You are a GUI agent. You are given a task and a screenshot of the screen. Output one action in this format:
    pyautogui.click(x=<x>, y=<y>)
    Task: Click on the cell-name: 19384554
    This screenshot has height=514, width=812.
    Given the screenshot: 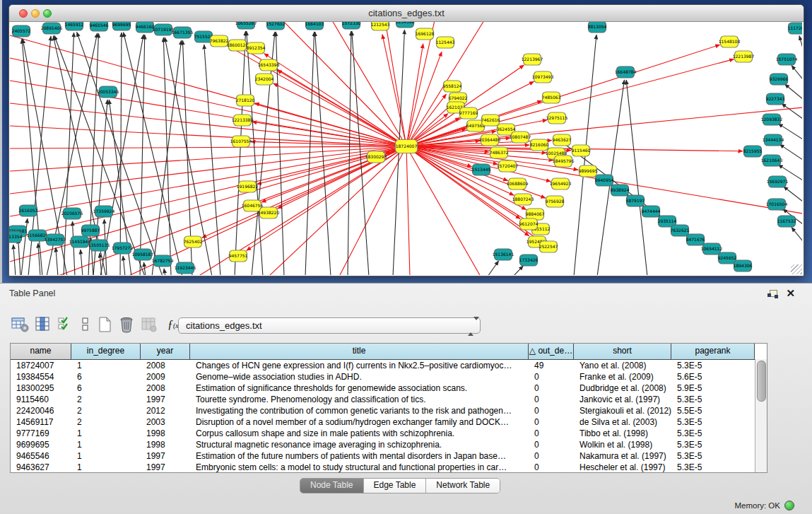 What is the action you would take?
    pyautogui.click(x=41, y=377)
    